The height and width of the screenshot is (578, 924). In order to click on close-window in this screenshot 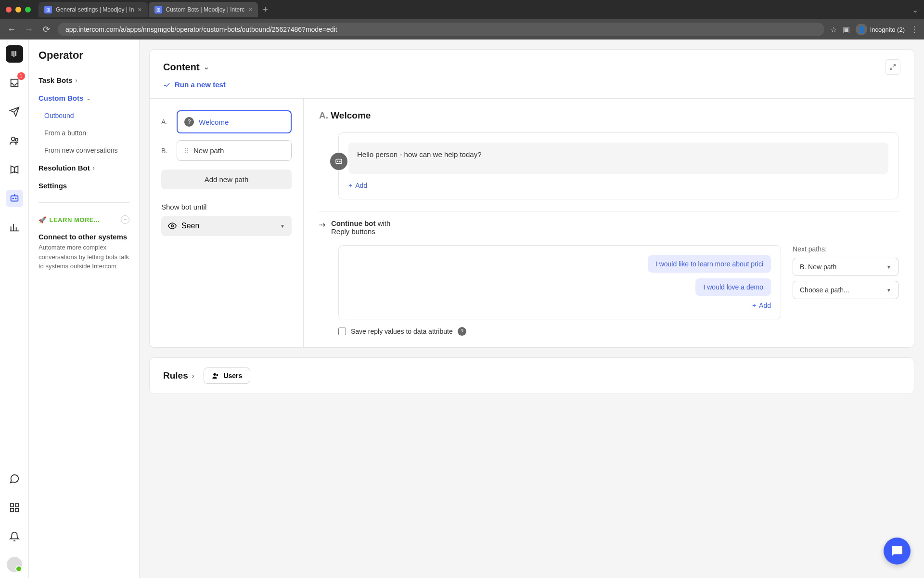, I will do `click(9, 10)`.